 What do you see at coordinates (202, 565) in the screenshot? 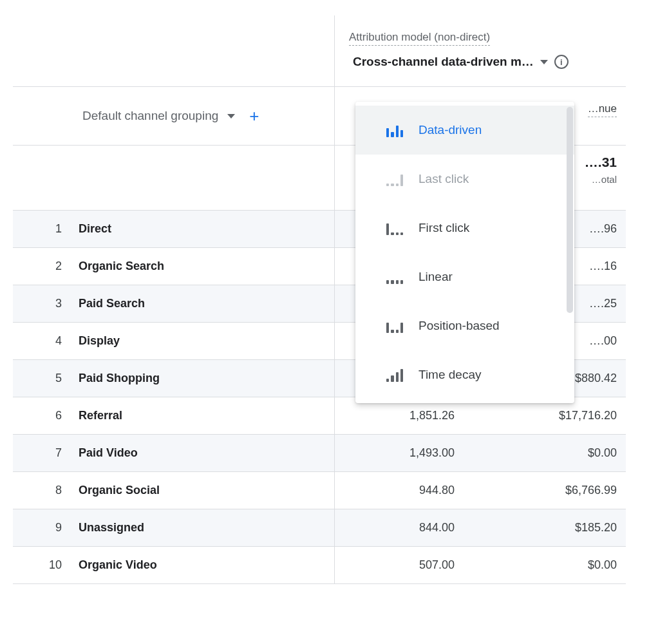
I see `channel-name: Organic Video` at bounding box center [202, 565].